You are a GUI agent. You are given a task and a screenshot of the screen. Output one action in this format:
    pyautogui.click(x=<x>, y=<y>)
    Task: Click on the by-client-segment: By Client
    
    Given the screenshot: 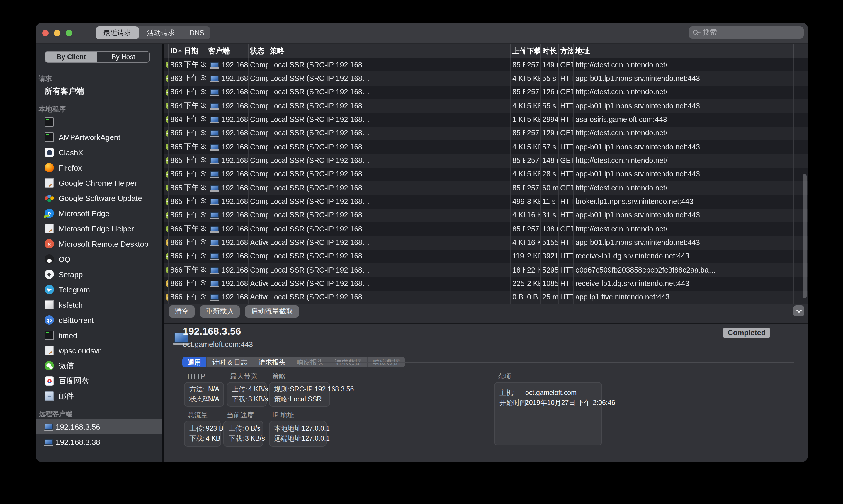 What is the action you would take?
    pyautogui.click(x=71, y=57)
    